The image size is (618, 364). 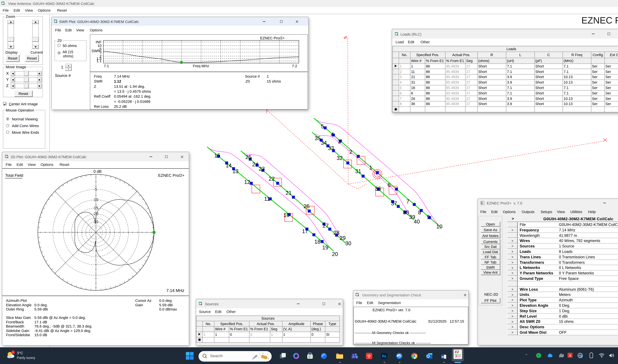 I want to click on svg-text: 7.1, so click(x=106, y=66).